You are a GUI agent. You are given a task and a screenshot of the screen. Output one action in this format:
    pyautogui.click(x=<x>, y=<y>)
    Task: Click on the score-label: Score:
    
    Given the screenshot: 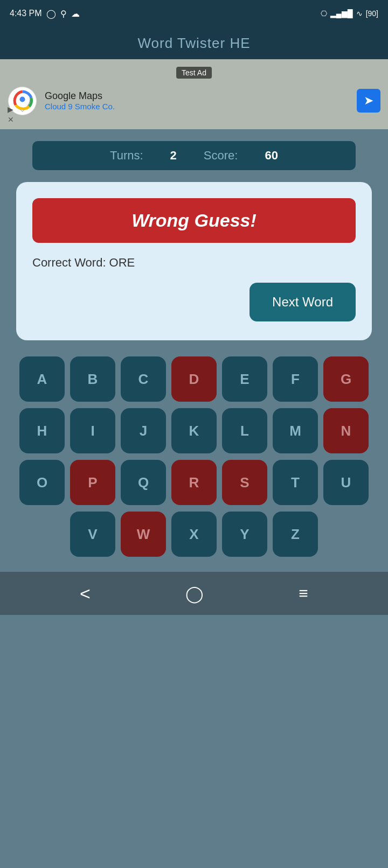 What is the action you would take?
    pyautogui.click(x=221, y=156)
    